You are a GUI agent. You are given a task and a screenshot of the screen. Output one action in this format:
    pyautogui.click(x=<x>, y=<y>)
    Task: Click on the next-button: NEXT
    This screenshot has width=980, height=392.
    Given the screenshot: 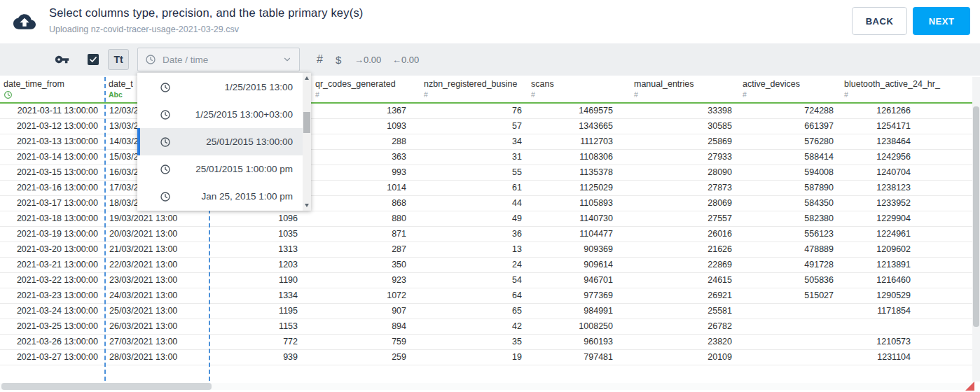 What is the action you would take?
    pyautogui.click(x=941, y=21)
    